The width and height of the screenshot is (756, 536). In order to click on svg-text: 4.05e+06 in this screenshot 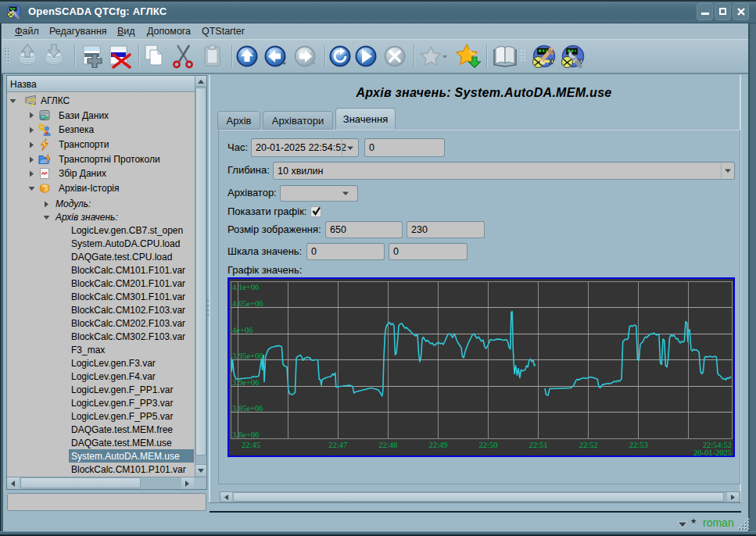, I will do `click(247, 303)`.